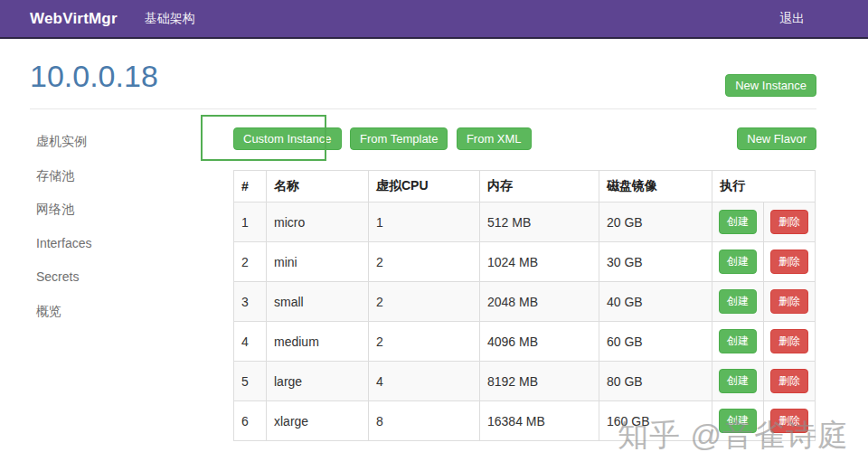 The height and width of the screenshot is (471, 868). What do you see at coordinates (94, 76) in the screenshot?
I see `page-title: 10.0.0.18` at bounding box center [94, 76].